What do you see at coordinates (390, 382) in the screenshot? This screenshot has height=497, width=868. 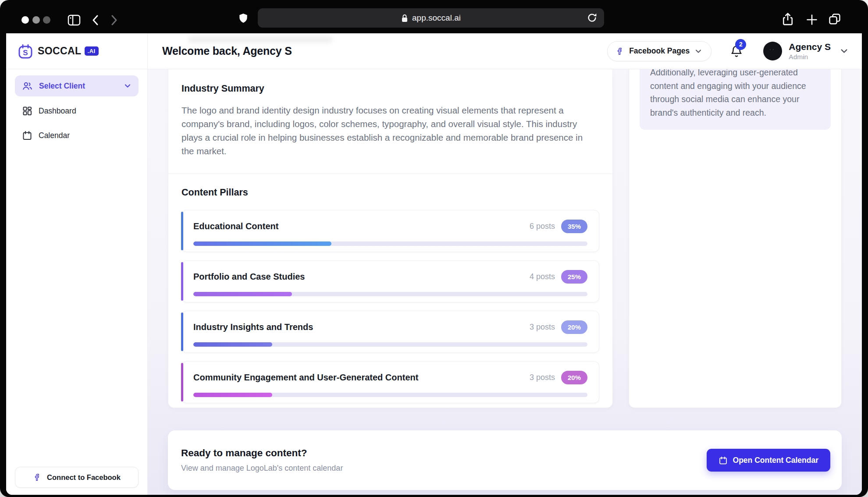 I see `content-pillar-card: Community Engagement and User-Generated …` at bounding box center [390, 382].